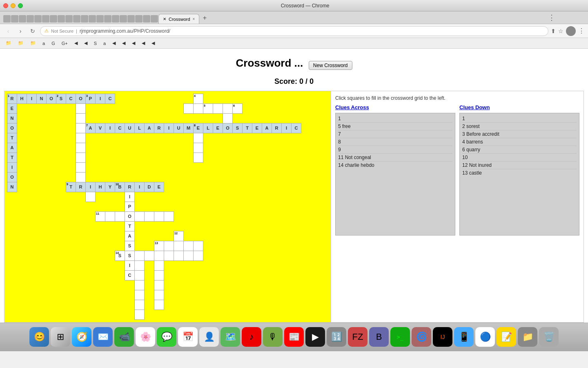 The height and width of the screenshot is (368, 588). What do you see at coordinates (395, 134) in the screenshot?
I see `clue-across-item: 7` at bounding box center [395, 134].